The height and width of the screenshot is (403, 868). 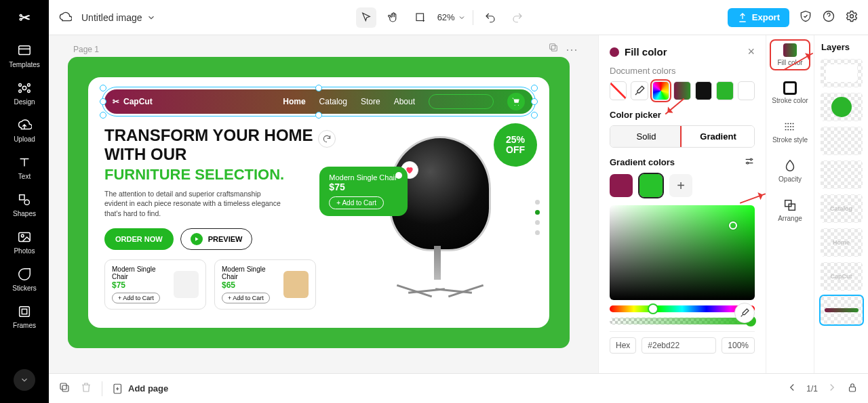 I want to click on hue-slider, so click(x=682, y=309).